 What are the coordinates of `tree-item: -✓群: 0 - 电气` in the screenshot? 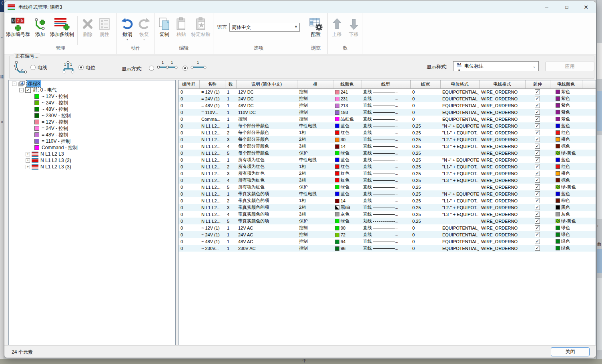 It's located at (92, 90).